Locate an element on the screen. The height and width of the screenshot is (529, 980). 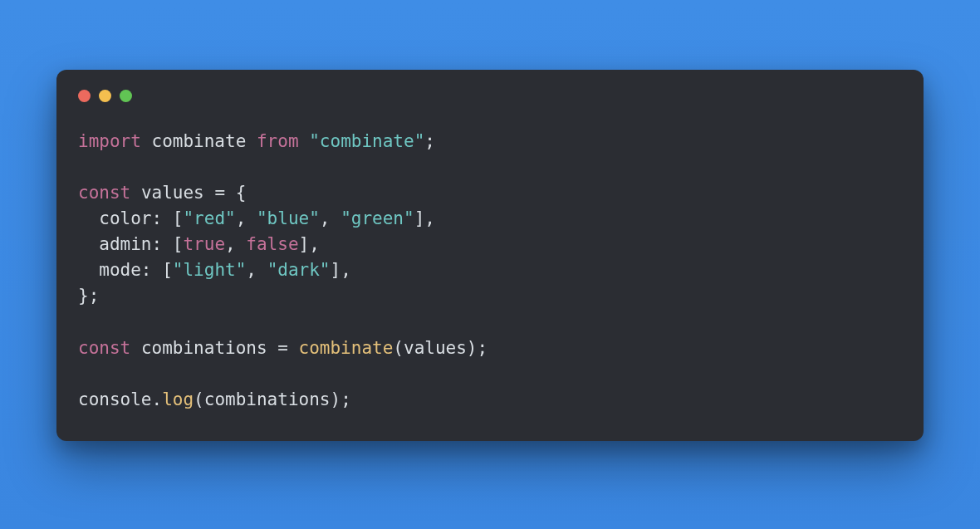
key-color: color: is located at coordinates (130, 218).